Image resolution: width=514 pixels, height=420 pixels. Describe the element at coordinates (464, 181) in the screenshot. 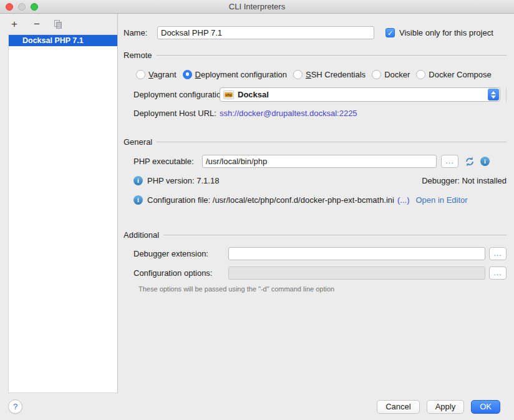

I see `debugger-status-text: Debugger: Not installed` at that location.